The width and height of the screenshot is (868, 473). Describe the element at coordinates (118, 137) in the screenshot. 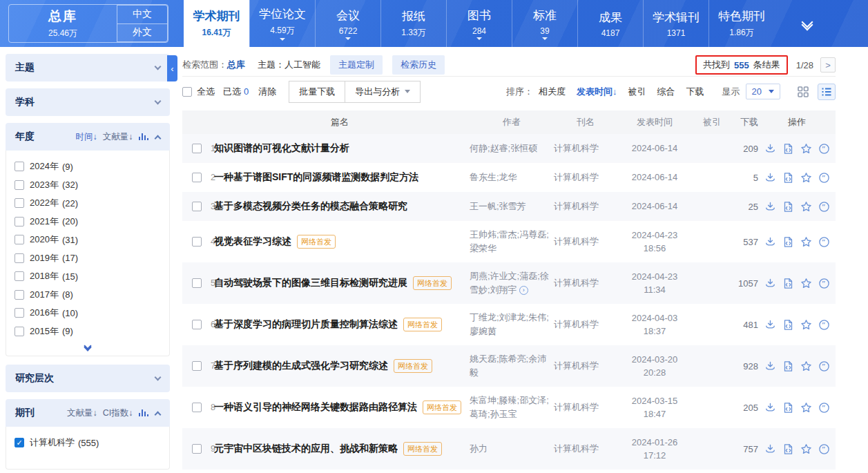

I see `year-sort-count: 文献量↓` at that location.